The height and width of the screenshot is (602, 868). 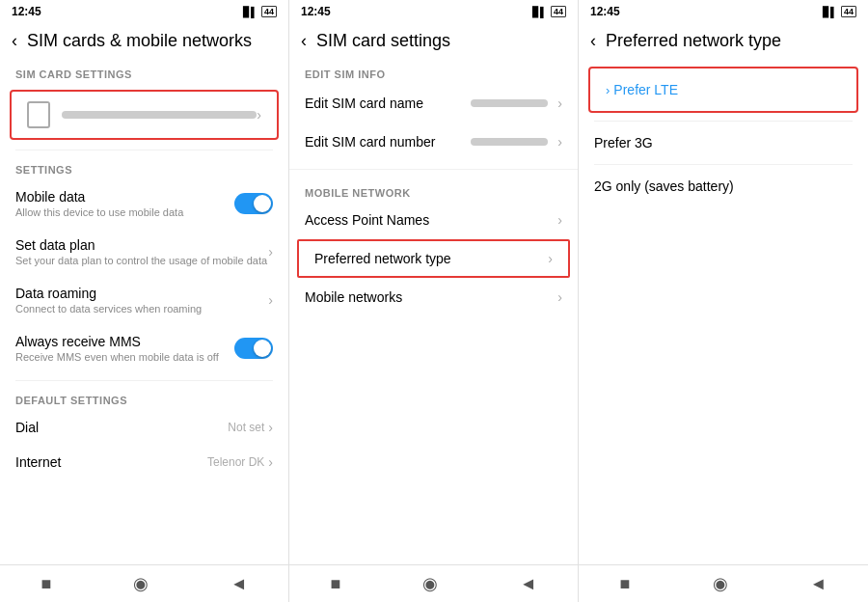 What do you see at coordinates (239, 585) in the screenshot?
I see `nav-back-1: ◄` at bounding box center [239, 585].